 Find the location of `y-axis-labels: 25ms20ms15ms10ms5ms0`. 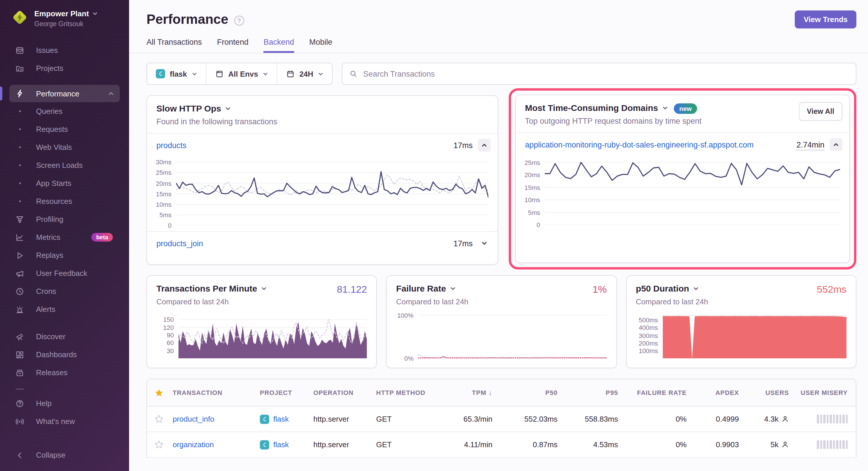

y-axis-labels: 25ms20ms15ms10ms5ms0 is located at coordinates (532, 191).